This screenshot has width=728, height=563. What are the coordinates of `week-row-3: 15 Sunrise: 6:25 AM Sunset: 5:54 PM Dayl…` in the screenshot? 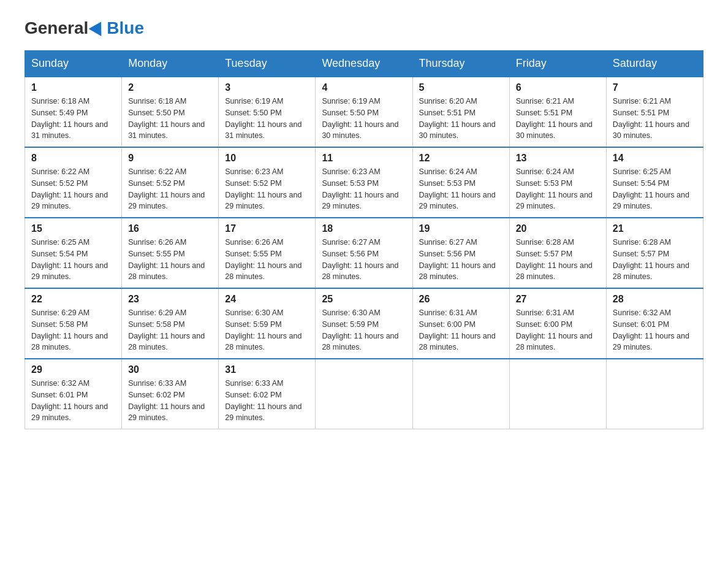 It's located at (364, 253).